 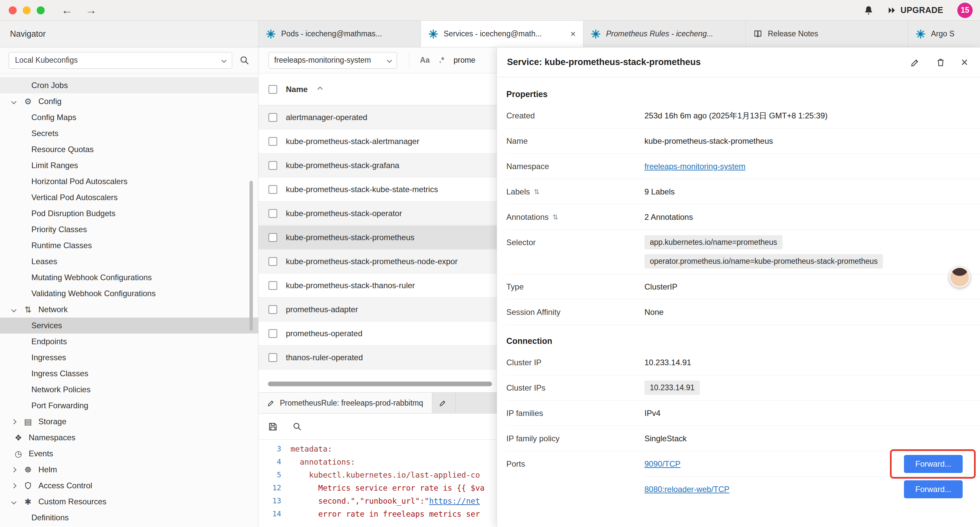 What do you see at coordinates (13, 11) in the screenshot?
I see `close-window-button` at bounding box center [13, 11].